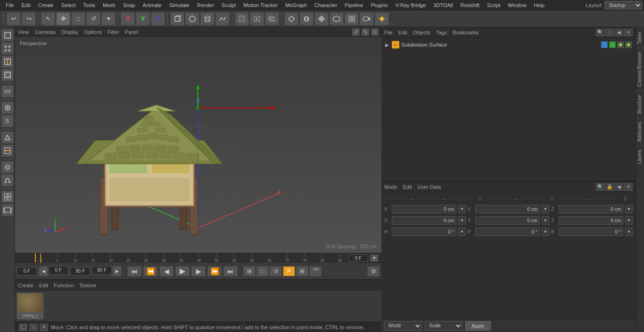 The width and height of the screenshot is (644, 332). I want to click on obj-up-btn: ↑, so click(610, 32).